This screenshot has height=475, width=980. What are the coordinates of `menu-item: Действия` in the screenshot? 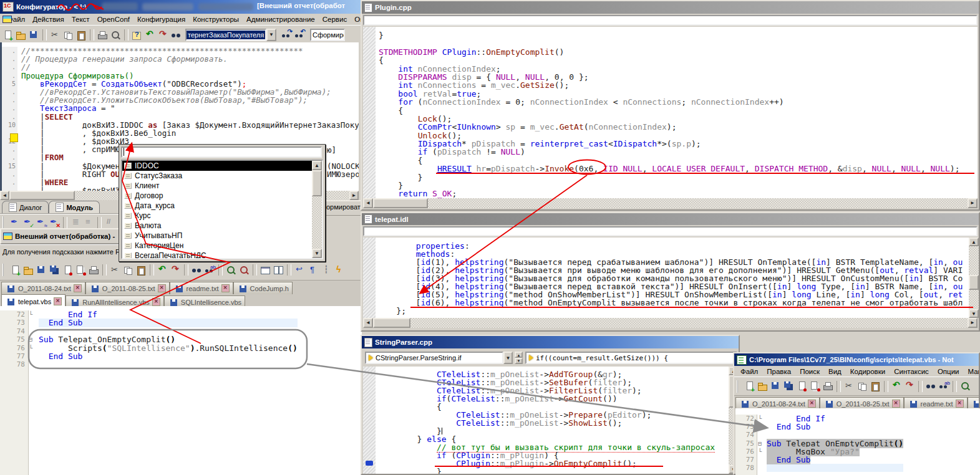 It's located at (48, 19).